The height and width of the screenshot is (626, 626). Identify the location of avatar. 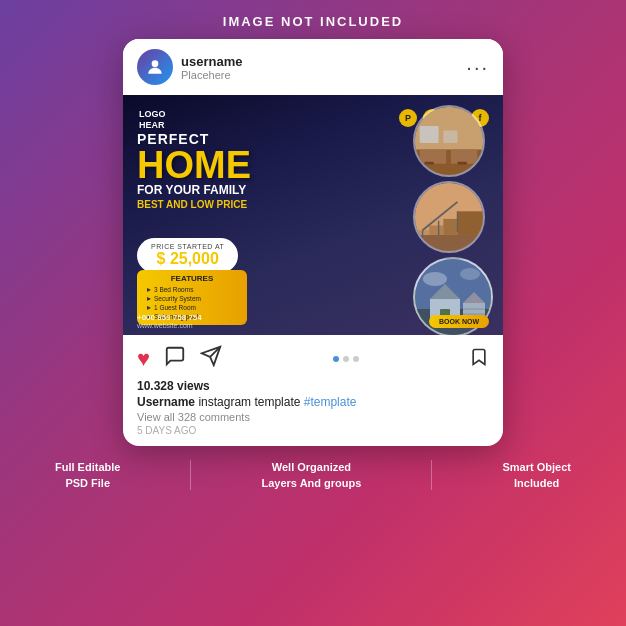
(155, 67).